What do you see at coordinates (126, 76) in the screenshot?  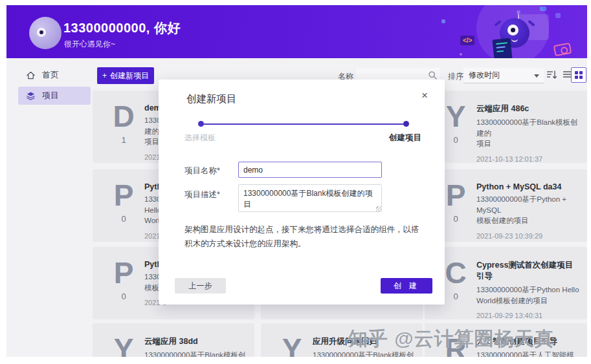 I see `create-project-button: + 创建新项目` at bounding box center [126, 76].